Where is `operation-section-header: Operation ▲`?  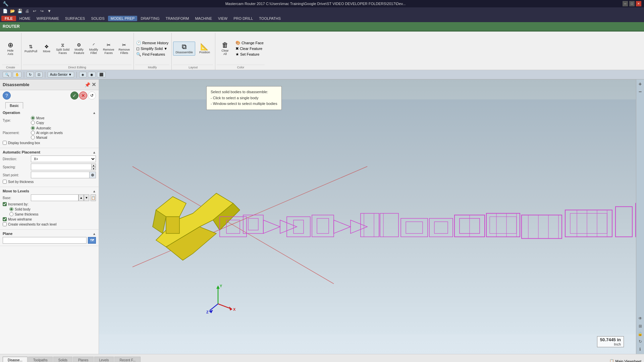
operation-section-header: Operation ▲ is located at coordinates (49, 113).